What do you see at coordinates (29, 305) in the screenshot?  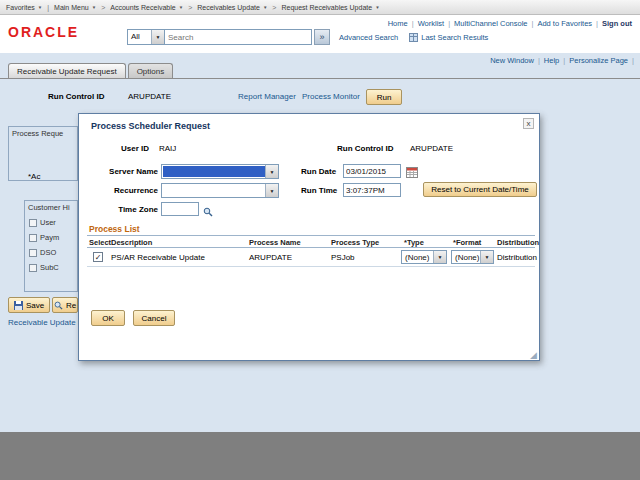 I see `save-button: Save` at bounding box center [29, 305].